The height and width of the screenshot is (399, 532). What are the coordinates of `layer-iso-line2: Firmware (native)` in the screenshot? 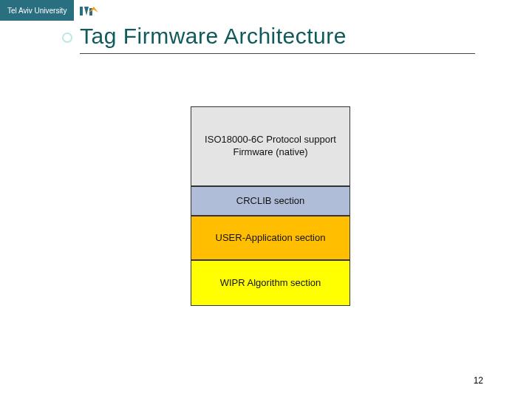 It's located at (270, 152).